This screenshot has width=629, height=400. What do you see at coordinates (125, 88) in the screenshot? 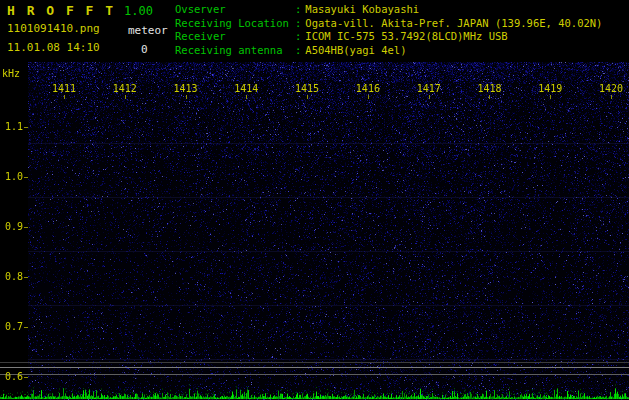
I see `x-tick-label: 1412` at bounding box center [125, 88].